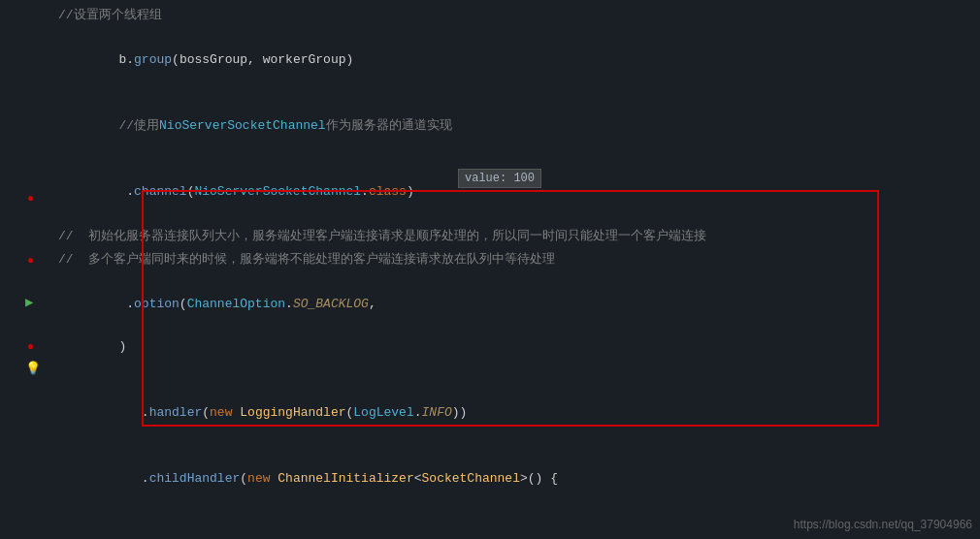 This screenshot has height=539, width=980. What do you see at coordinates (500, 126) in the screenshot?
I see `code-line-3: //使用NioServerSocketChannel作为服务器的通道实现` at bounding box center [500, 126].